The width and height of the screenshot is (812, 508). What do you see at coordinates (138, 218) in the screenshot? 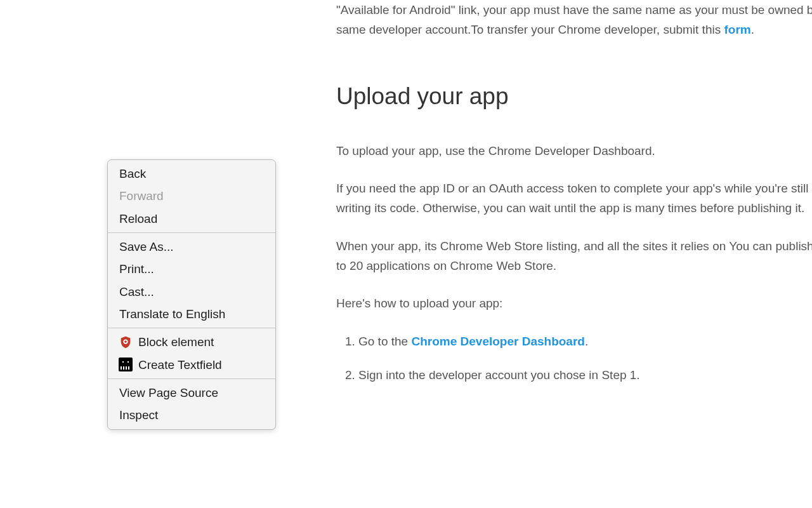
I see `menu-reload-label: Reload` at bounding box center [138, 218].